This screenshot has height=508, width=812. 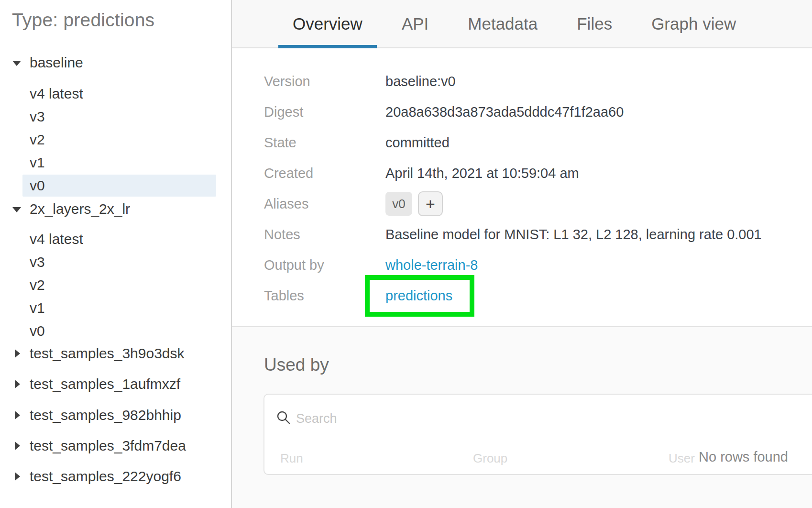 I want to click on alias-chips: v0+, so click(x=414, y=204).